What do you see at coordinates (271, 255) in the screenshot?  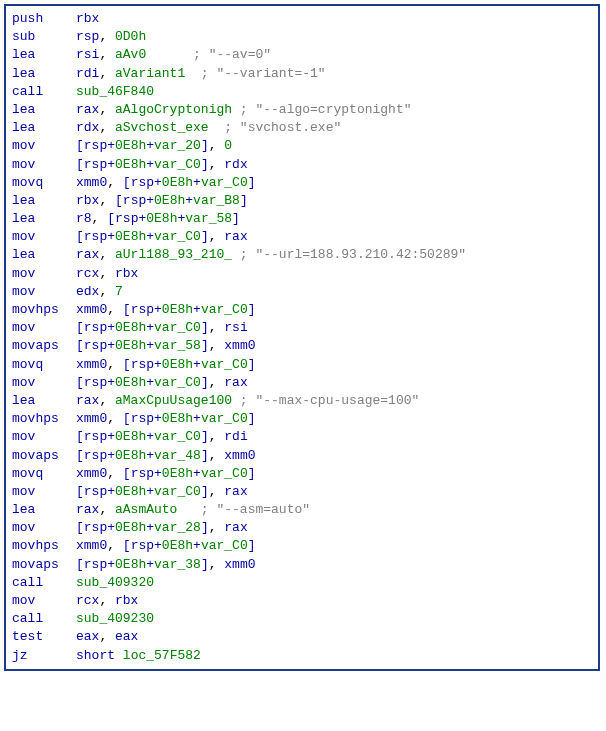 I see `operands: rax, aUrl188_93_210_ ; "--url=188.93.210…` at bounding box center [271, 255].